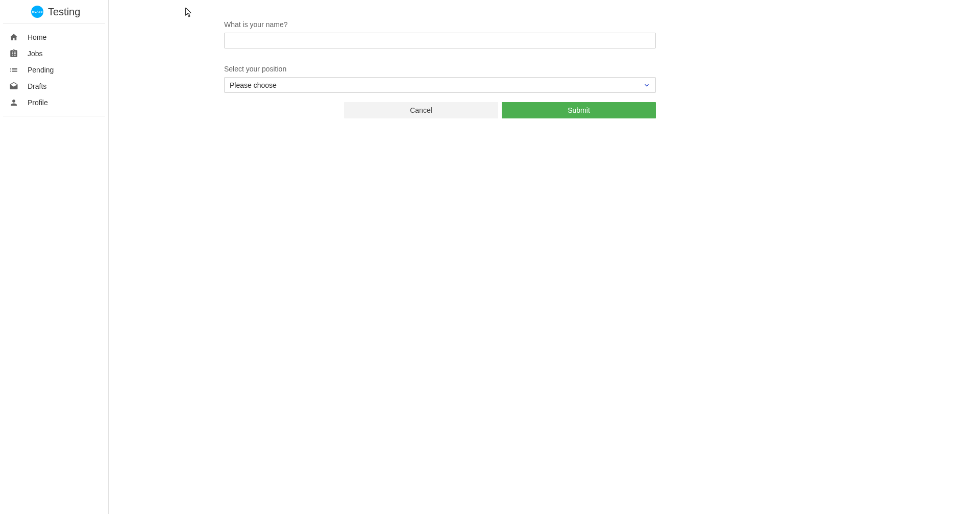  Describe the element at coordinates (37, 37) in the screenshot. I see `sidebar-item-label: Home` at that location.